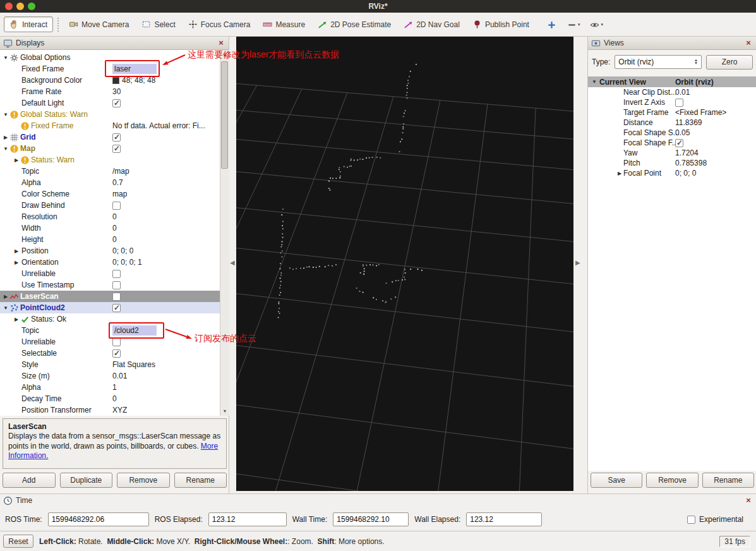 The height and width of the screenshot is (551, 756). What do you see at coordinates (128, 262) in the screenshot?
I see `value-orientation: 0; 0; 0; 1` at bounding box center [128, 262].